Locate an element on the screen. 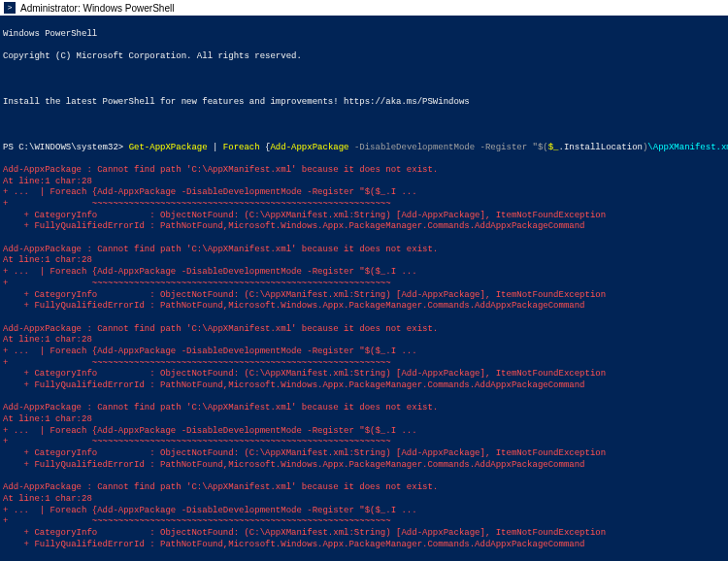 The width and height of the screenshot is (728, 561). command-line: PS C:\WINDOWS\system32> Get-AppXPackage … is located at coordinates (364, 148).